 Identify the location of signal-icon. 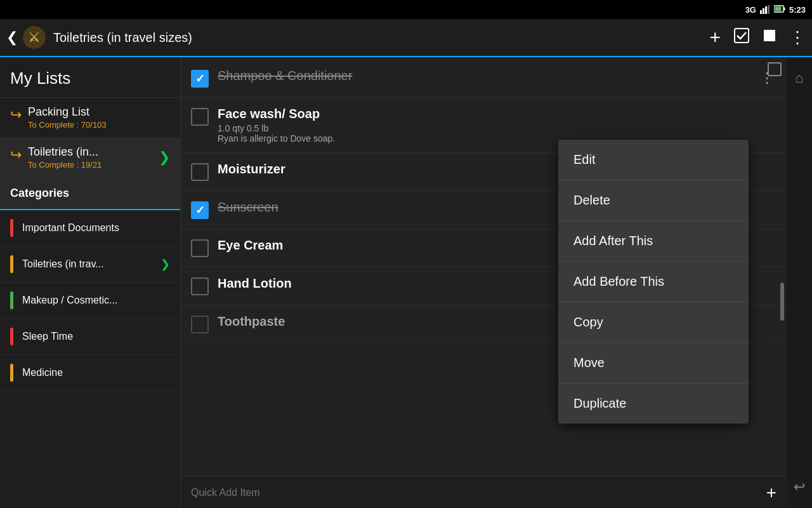
(765, 10).